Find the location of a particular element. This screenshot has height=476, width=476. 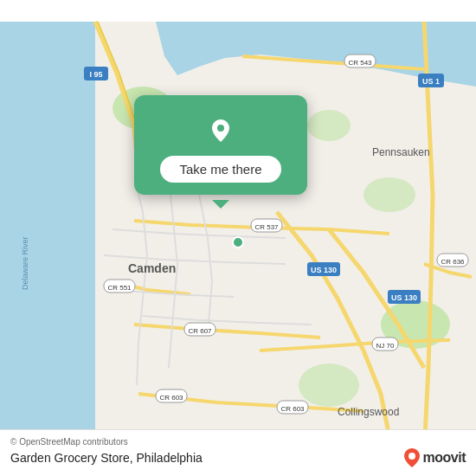

svg-text: Delaware River is located at coordinates (25, 263).